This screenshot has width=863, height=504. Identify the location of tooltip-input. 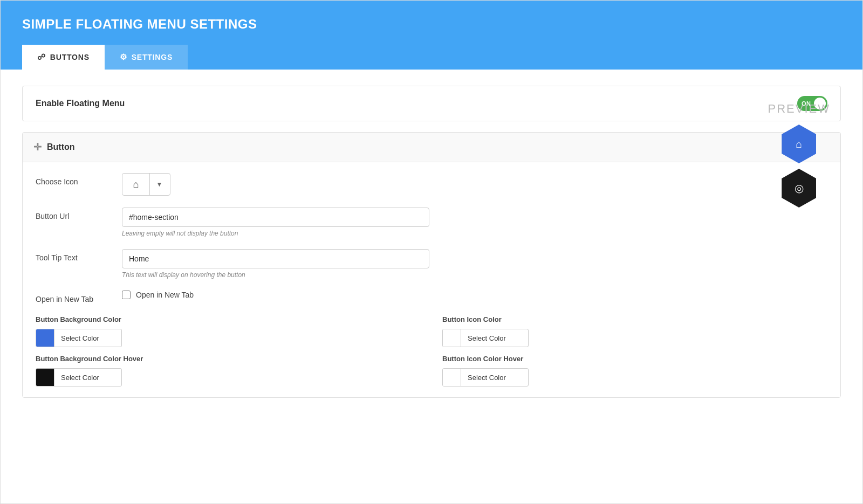
(276, 259).